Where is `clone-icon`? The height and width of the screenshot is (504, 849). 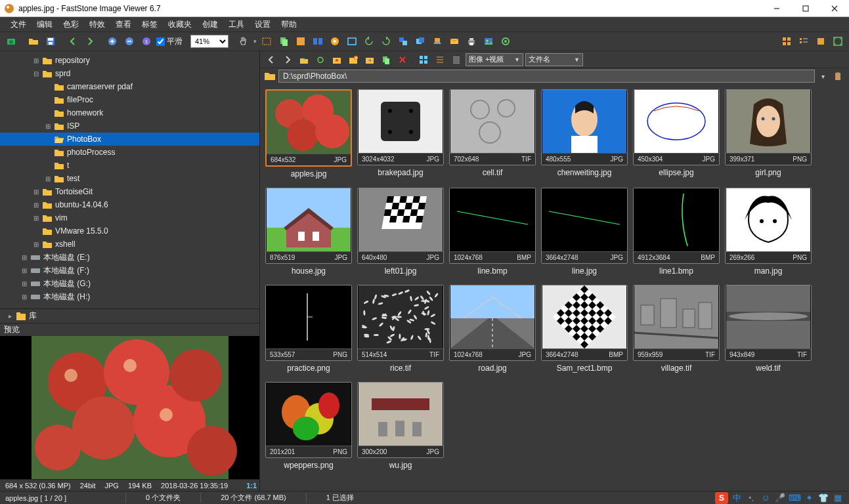
clone-icon is located at coordinates (420, 41).